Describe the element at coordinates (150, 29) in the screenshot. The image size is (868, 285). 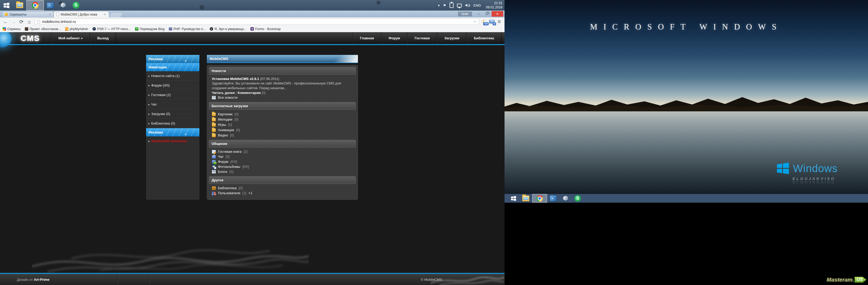
I see `bookmark-bing-translator: TПереводчик Bing` at that location.